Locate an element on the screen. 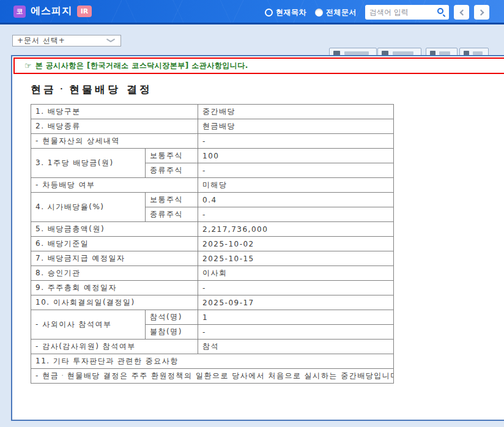 This screenshot has height=427, width=504. row-value: 2,217,736,000 is located at coordinates (296, 229).